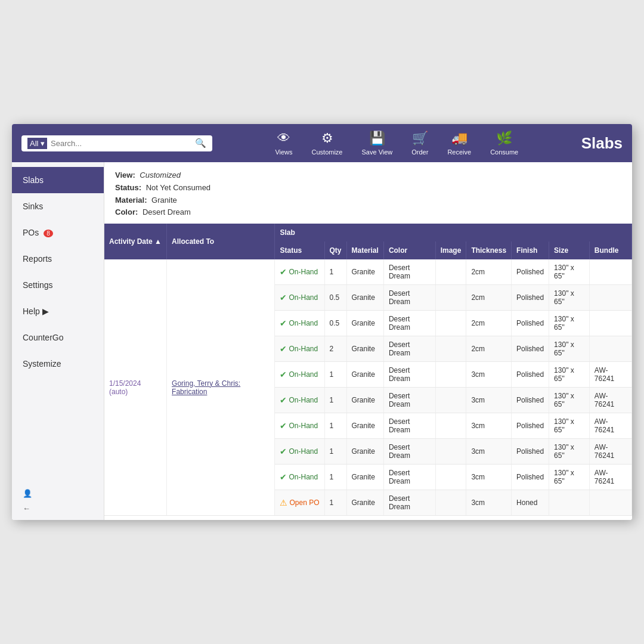 Image resolution: width=644 pixels, height=644 pixels. I want to click on cell-size, so click(569, 503).